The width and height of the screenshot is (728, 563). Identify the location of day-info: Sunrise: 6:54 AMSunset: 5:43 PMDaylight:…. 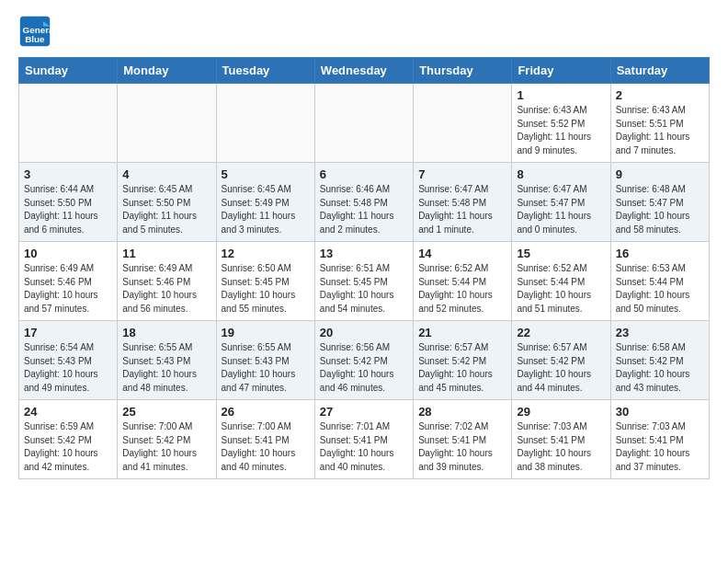
(68, 368).